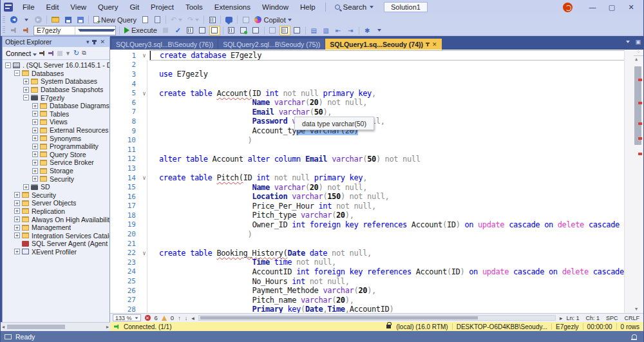  I want to click on menu-project: Project, so click(162, 7).